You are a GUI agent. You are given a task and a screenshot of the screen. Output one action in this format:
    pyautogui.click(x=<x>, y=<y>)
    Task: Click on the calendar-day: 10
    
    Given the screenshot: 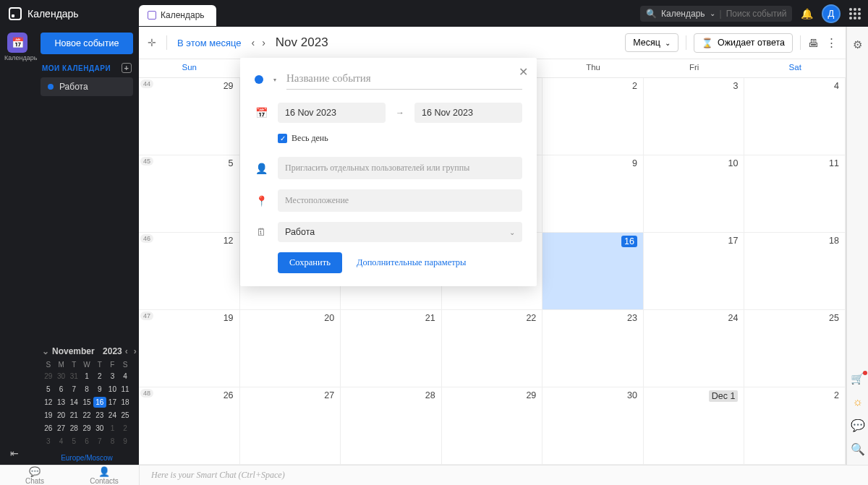 What is the action you would take?
    pyautogui.click(x=694, y=194)
    